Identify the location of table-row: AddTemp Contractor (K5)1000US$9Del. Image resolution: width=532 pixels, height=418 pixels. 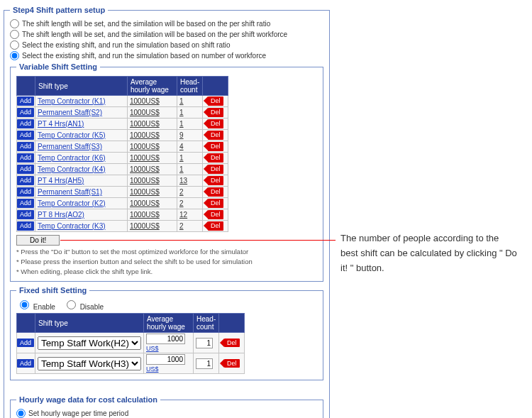
(123, 136).